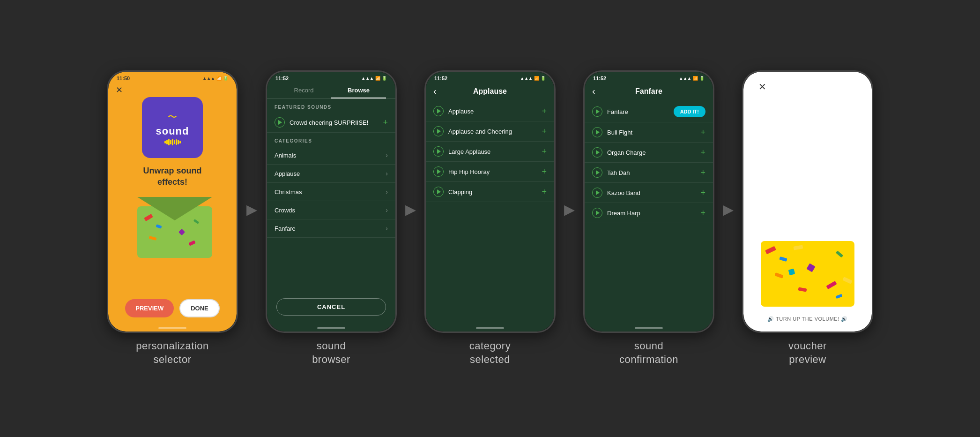  What do you see at coordinates (331, 192) in the screenshot?
I see `category-christmas: Christmas ›` at bounding box center [331, 192].